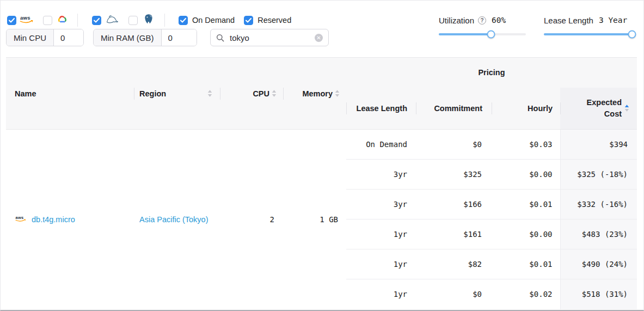 Image resolution: width=644 pixels, height=311 pixels. I want to click on commitment-cell: $82, so click(454, 265).